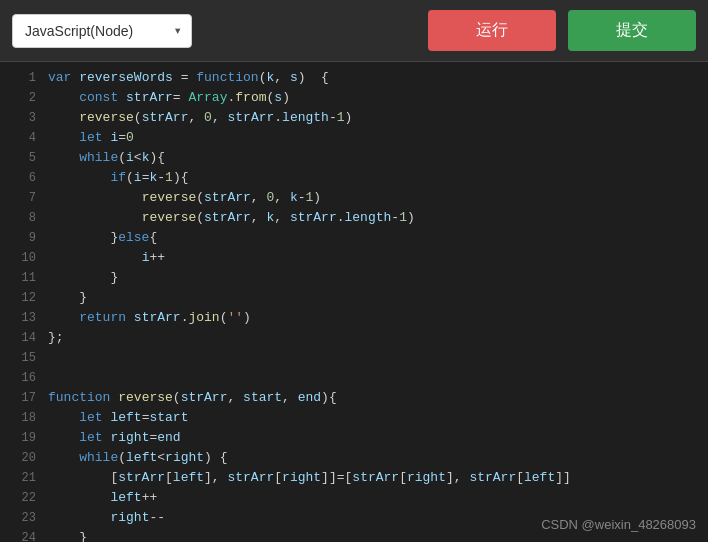 The width and height of the screenshot is (708, 542). What do you see at coordinates (22, 358) in the screenshot?
I see `line-number: 15` at bounding box center [22, 358].